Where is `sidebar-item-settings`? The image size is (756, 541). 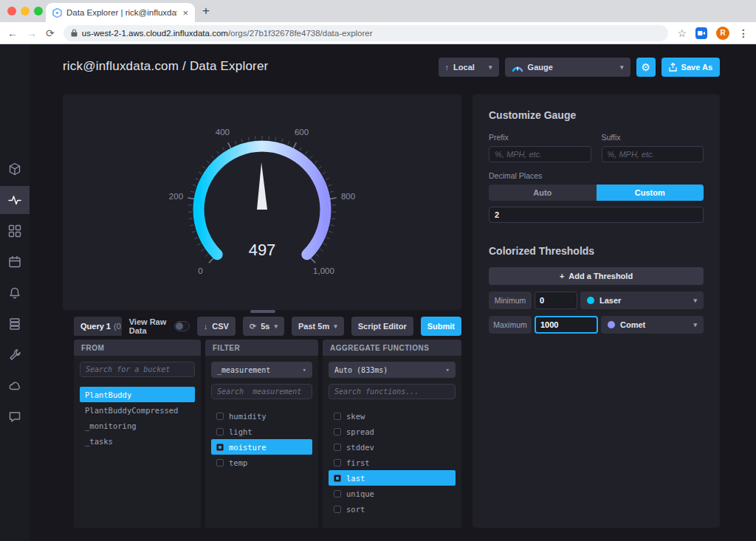
sidebar-item-settings is located at coordinates (15, 355).